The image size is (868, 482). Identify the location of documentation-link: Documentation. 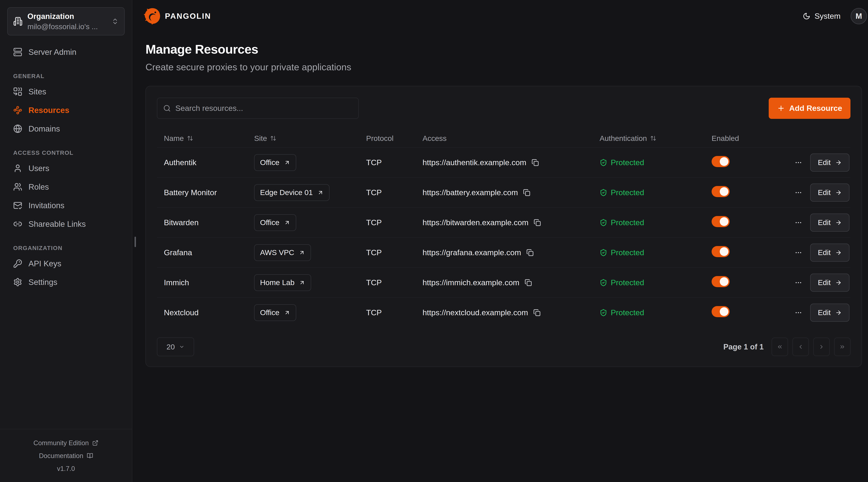
(66, 456).